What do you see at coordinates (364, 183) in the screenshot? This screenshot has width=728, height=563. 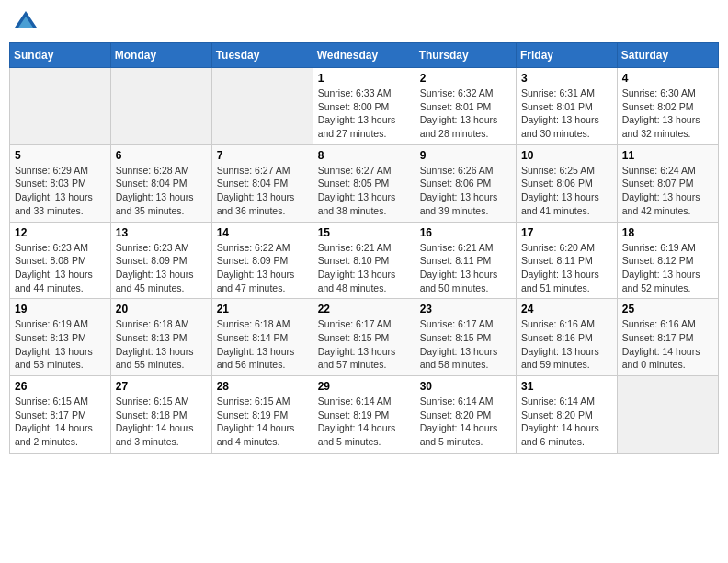 I see `week-row-2: 5Sunrise: 6:29 AMSunset: 8:03 PMDaylight…` at bounding box center [364, 183].